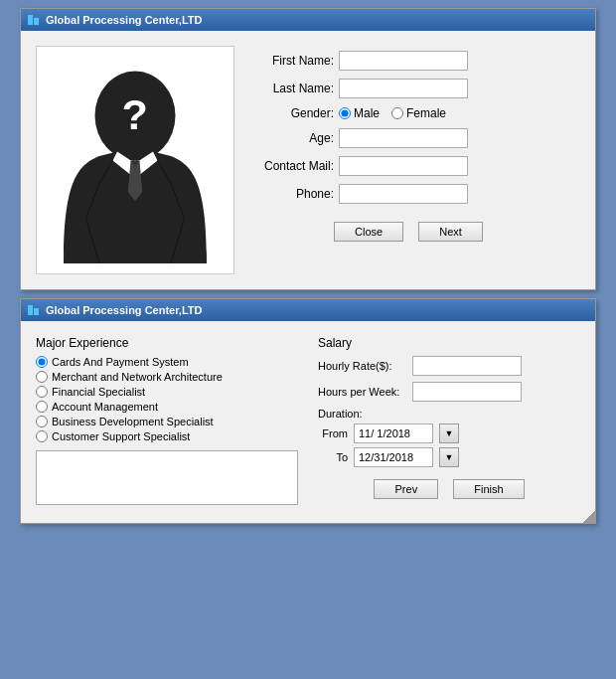  I want to click on exp-label-5: Customer Support Specialist, so click(121, 436).